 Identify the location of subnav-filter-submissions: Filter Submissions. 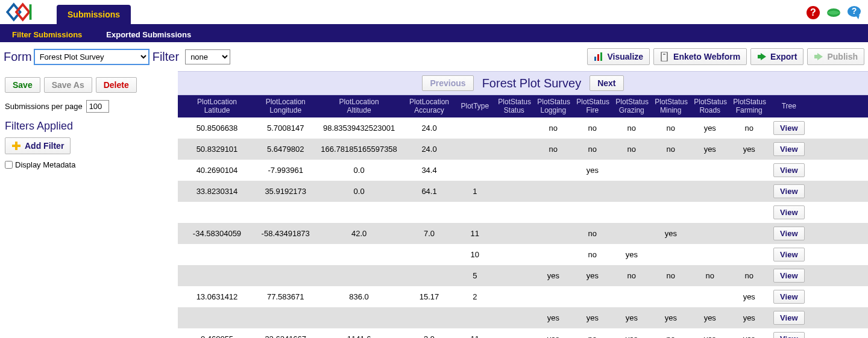
(47, 35).